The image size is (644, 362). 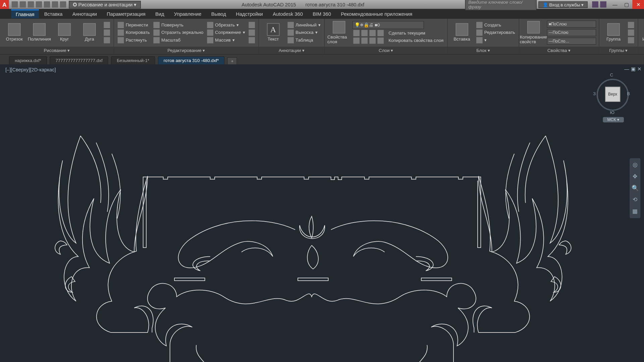 I want to click on compass-s: Ю, so click(x=612, y=113).